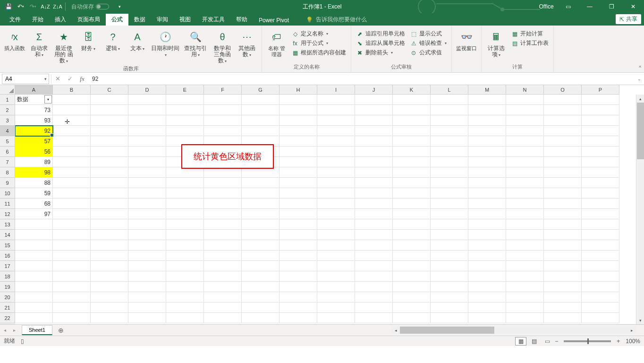  Describe the element at coordinates (319, 34) in the screenshot. I see `define-name-button: ◇定义名称 ▾` at that location.